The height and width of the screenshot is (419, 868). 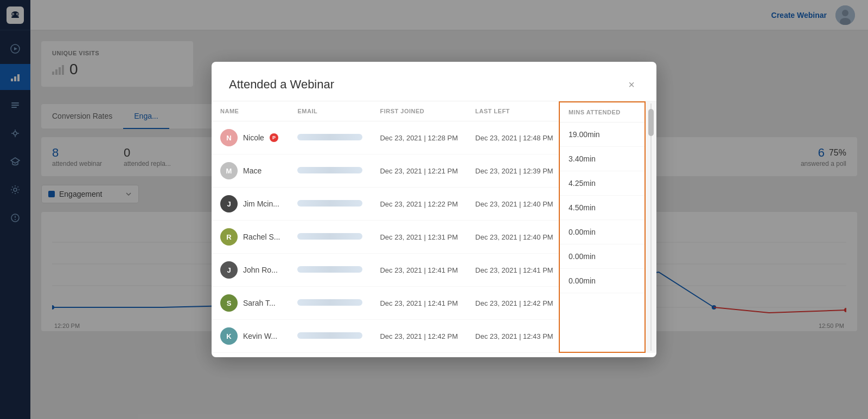 What do you see at coordinates (602, 227) in the screenshot?
I see `mins-attended-column: MINS ATTENDED 19.00min3.40min4.25min4.50…` at bounding box center [602, 227].